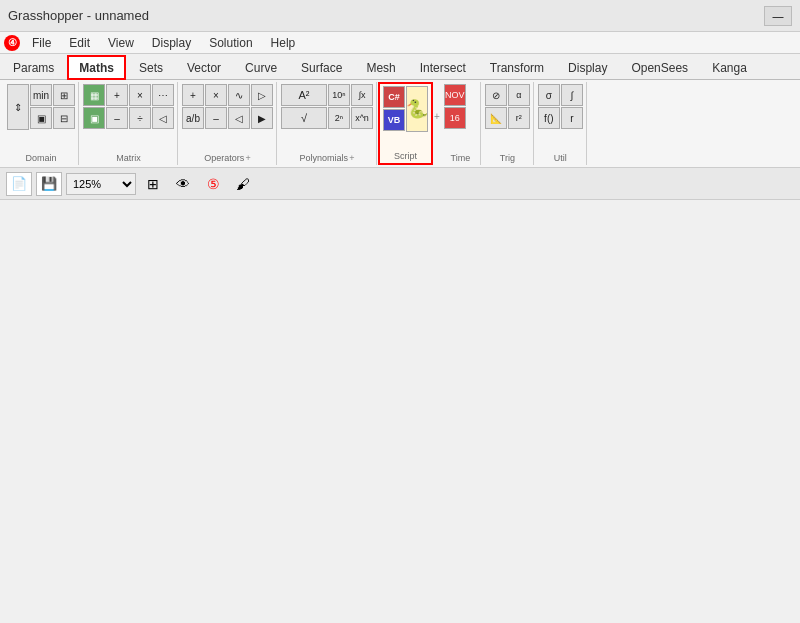 The image size is (800, 623). I want to click on ribbon-group-matrix: ▦ ▣ + – × ÷ ⋯ ◁ Matrix, so click(129, 124).